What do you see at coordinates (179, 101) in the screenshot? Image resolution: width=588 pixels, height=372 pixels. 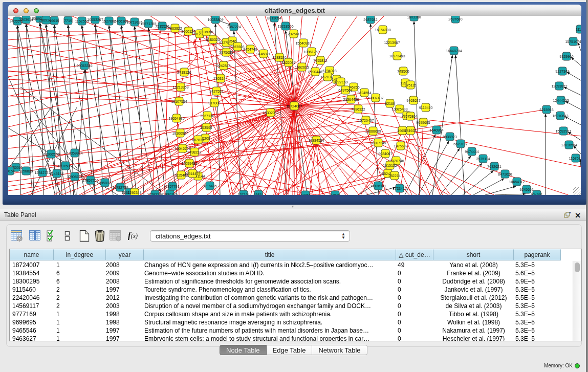 I see `svg-text: 16107554` at bounding box center [179, 101].